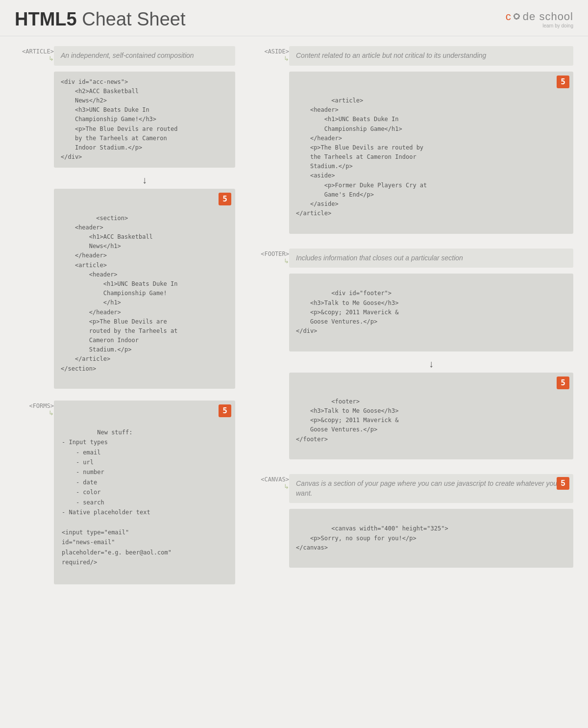 The height and width of the screenshot is (728, 588). Describe the element at coordinates (100, 20) in the screenshot. I see `page-title: HTML5 Cheat Sheet` at that location.